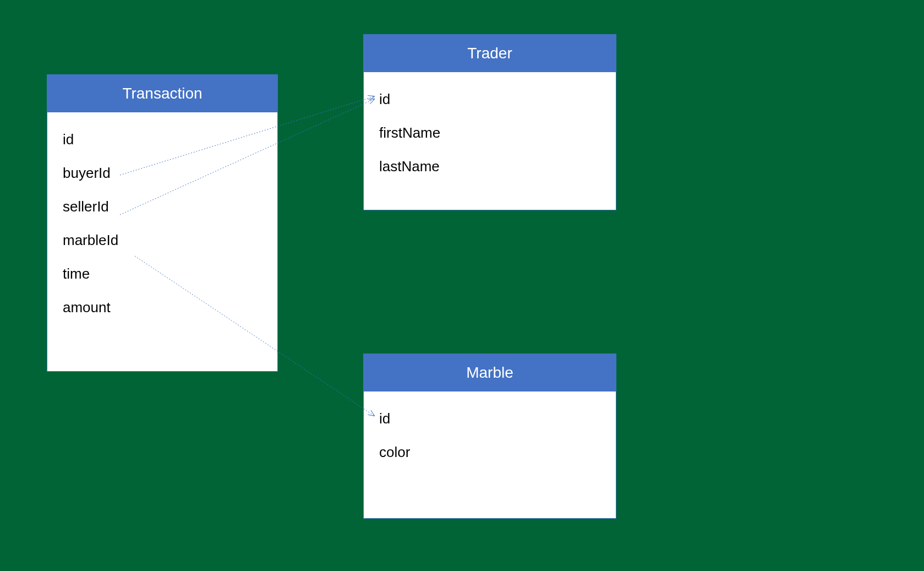  I want to click on entity-marble-body: id color, so click(490, 443).